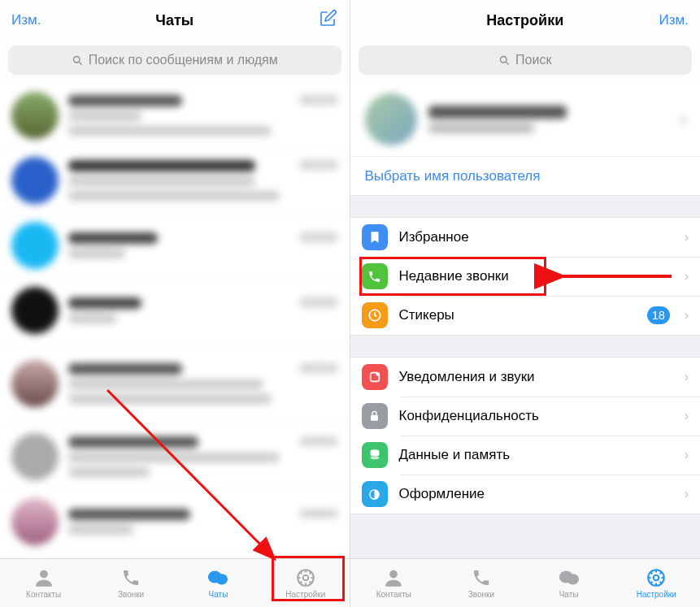 The width and height of the screenshot is (700, 607). Describe the element at coordinates (537, 276) in the screenshot. I see `recent-calls-label: Недавние звонки` at that location.